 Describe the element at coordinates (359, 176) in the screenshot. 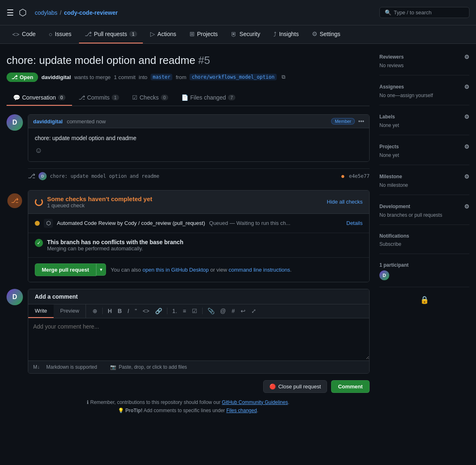

I see `commit-sha: e4e5e77` at that location.